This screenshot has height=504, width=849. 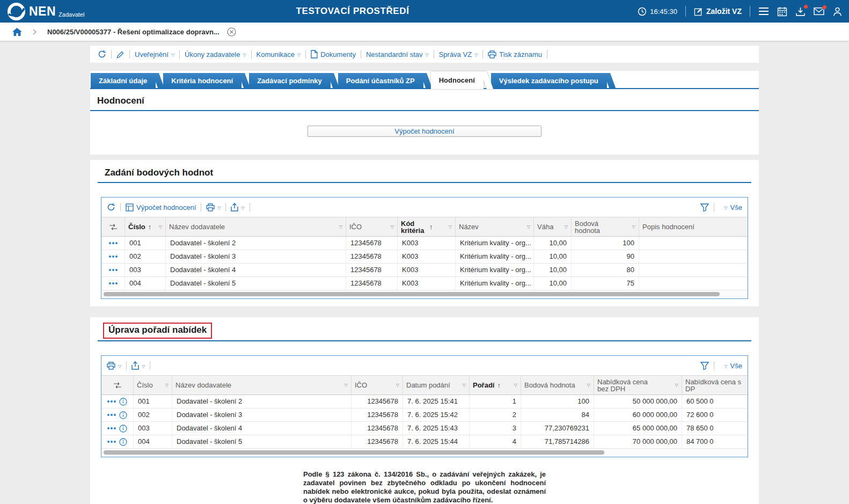 I want to click on table-row: 001 Dodavatel - školení 2 12345678 7. 6.…, so click(x=424, y=401).